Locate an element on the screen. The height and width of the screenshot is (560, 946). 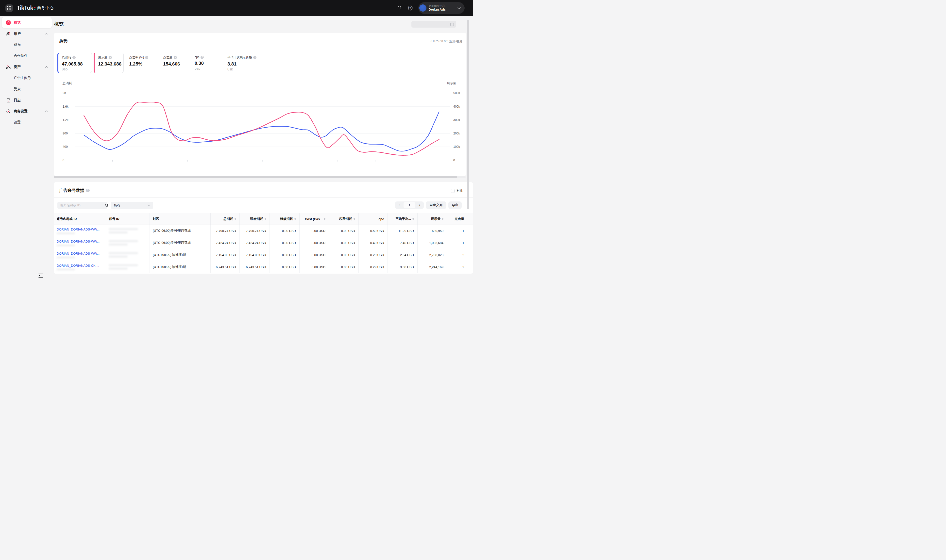
account-search is located at coordinates (82, 205).